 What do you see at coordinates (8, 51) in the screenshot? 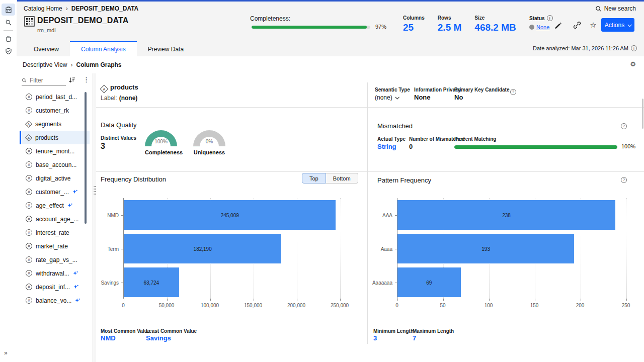
I see `governance-icon` at bounding box center [8, 51].